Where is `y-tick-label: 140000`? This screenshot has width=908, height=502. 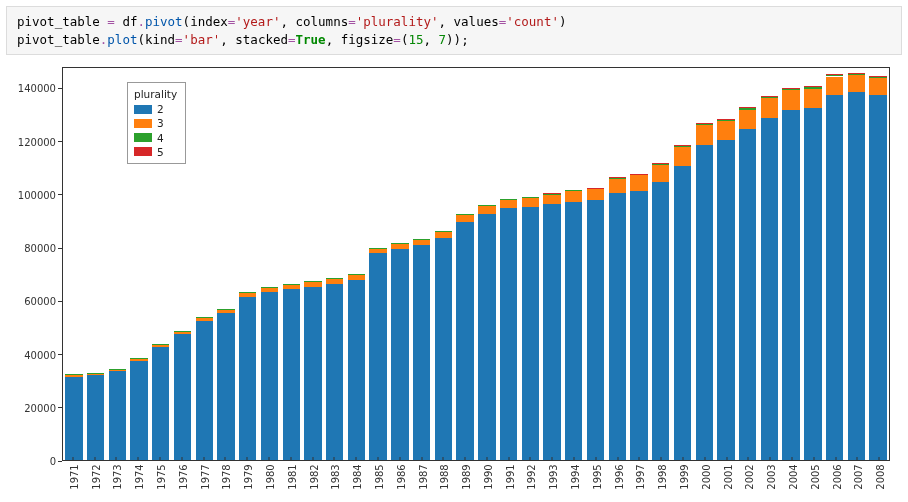
y-tick-label: 140000 is located at coordinates (32, 88).